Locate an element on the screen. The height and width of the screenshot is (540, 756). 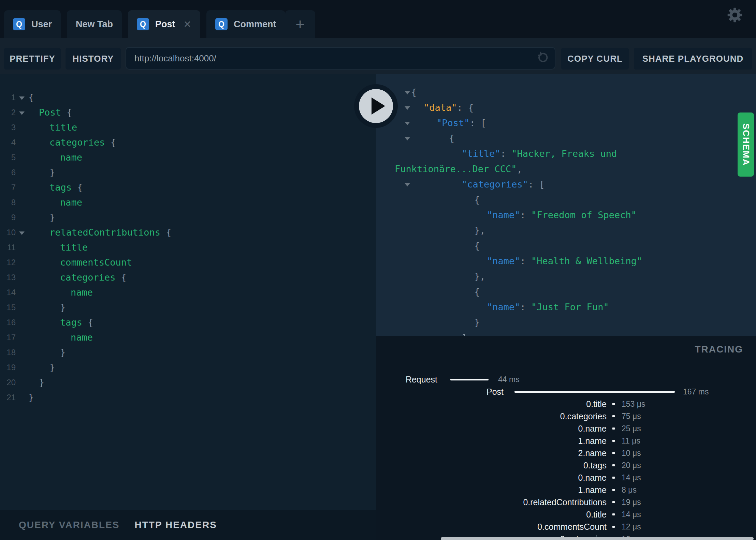
line-number: 14 is located at coordinates (8, 292).